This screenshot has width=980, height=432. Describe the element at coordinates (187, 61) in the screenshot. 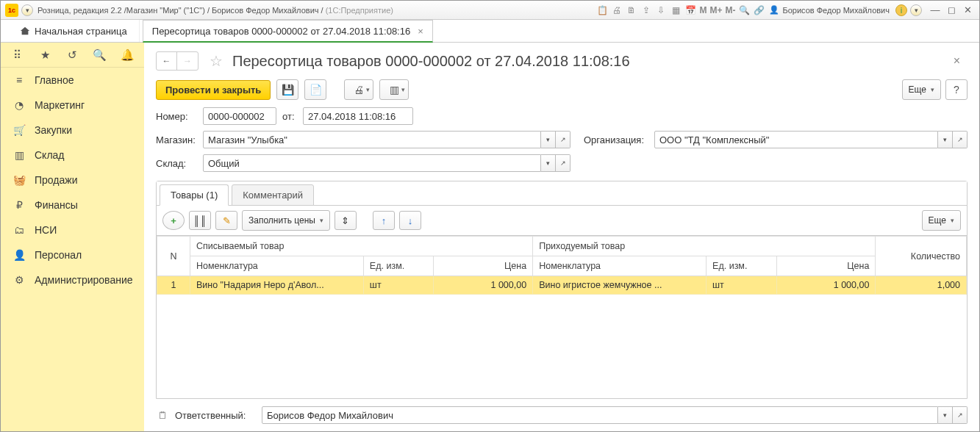

I see `forward-button: →` at that location.